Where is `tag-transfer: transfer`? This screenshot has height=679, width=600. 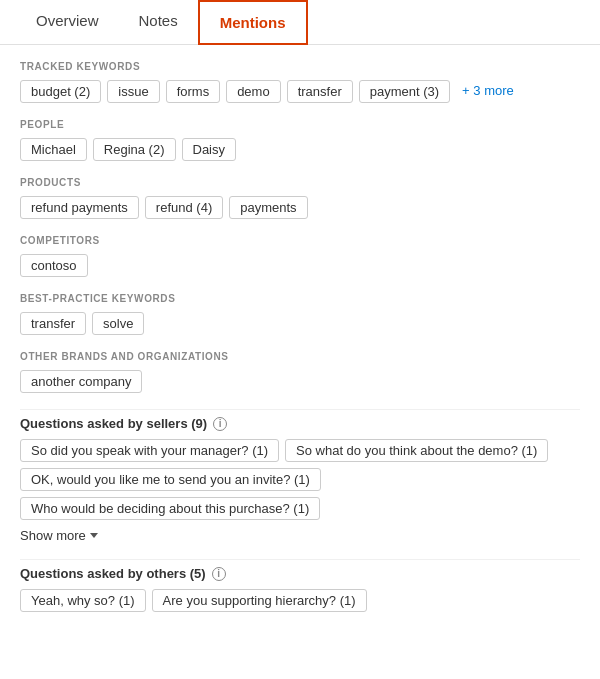
tag-transfer: transfer is located at coordinates (320, 92).